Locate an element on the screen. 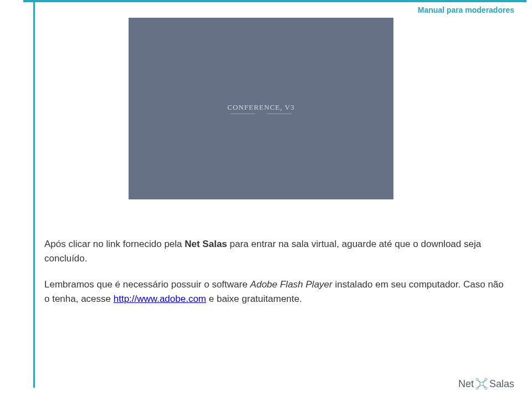  p2-italic: Adobe Flash Player is located at coordinates (291, 285).